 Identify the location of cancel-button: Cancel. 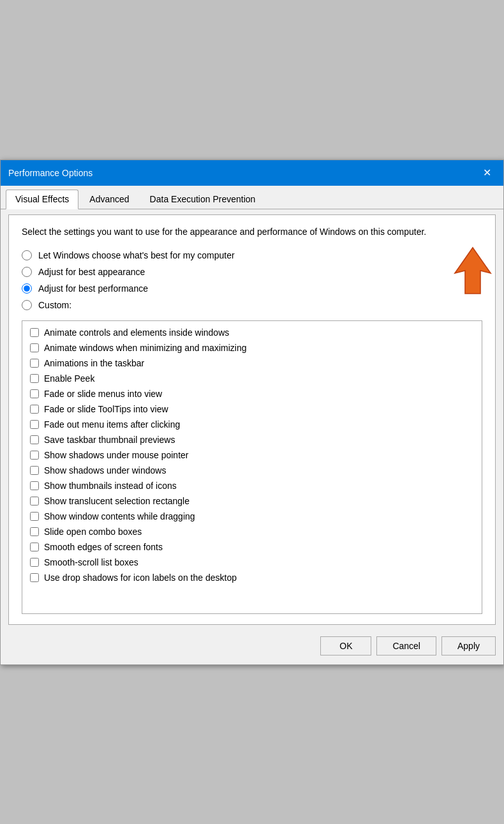
(406, 646).